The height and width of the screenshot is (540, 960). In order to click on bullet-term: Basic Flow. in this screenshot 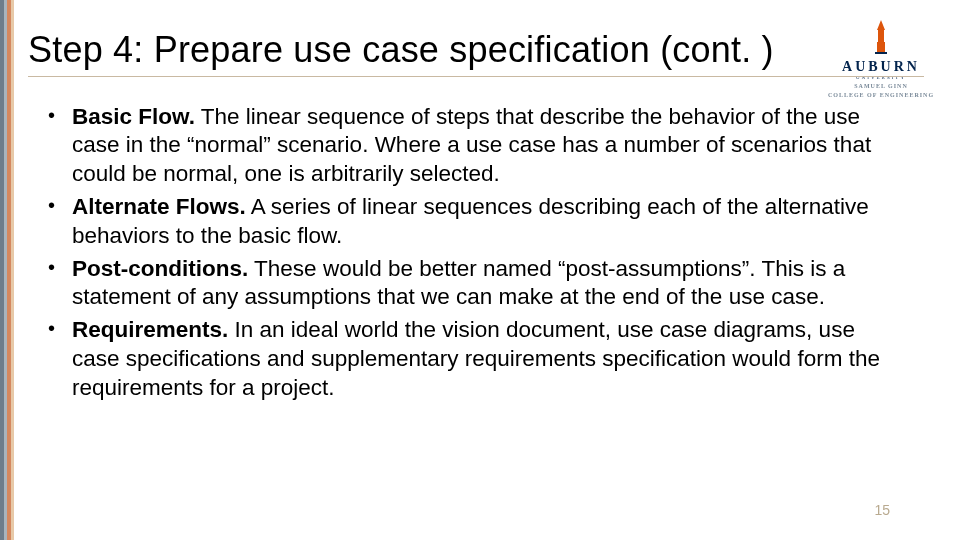, I will do `click(134, 116)`.